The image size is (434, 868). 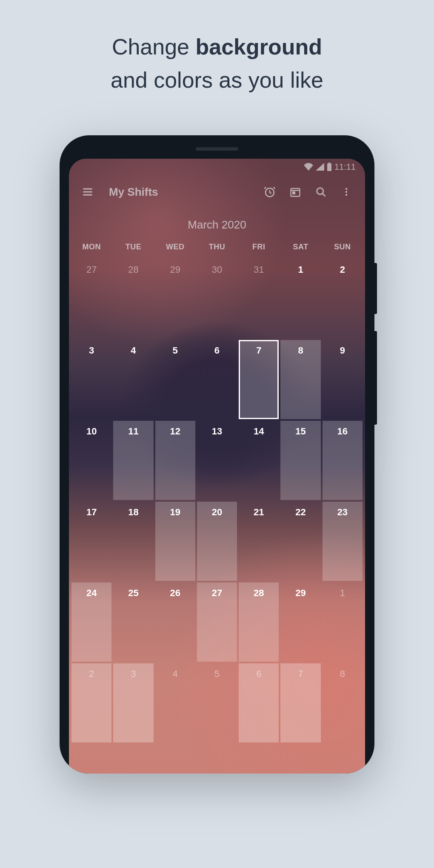 I want to click on calendar-day-cell: 17, so click(x=91, y=541).